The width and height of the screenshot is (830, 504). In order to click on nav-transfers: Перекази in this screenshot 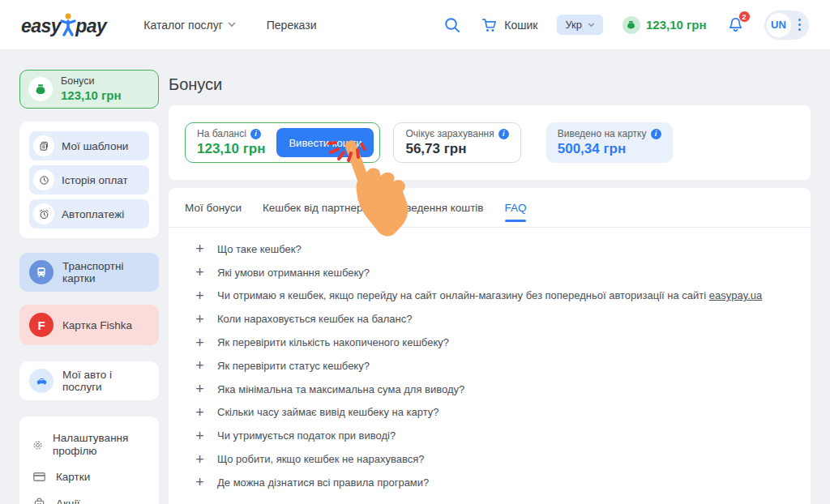, I will do `click(292, 25)`.